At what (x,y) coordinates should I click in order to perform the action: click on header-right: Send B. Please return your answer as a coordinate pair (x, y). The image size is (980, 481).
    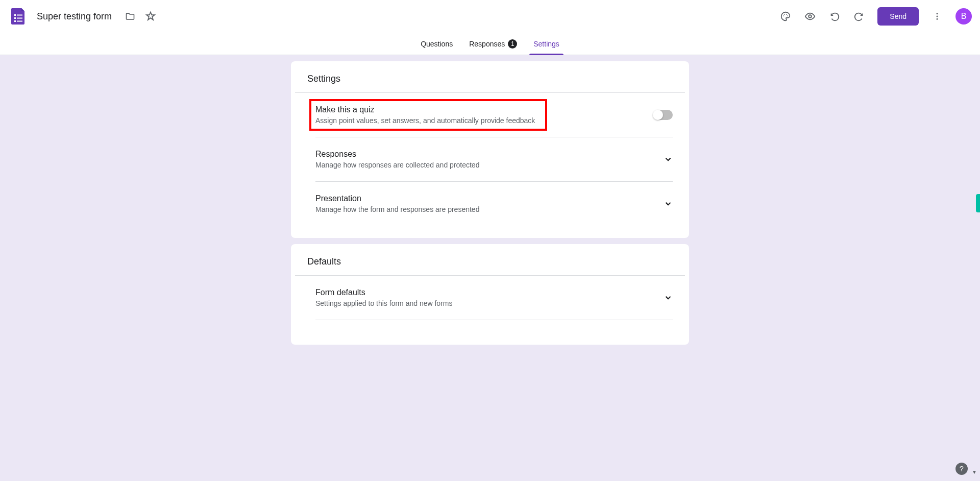
    Looking at the image, I should click on (874, 16).